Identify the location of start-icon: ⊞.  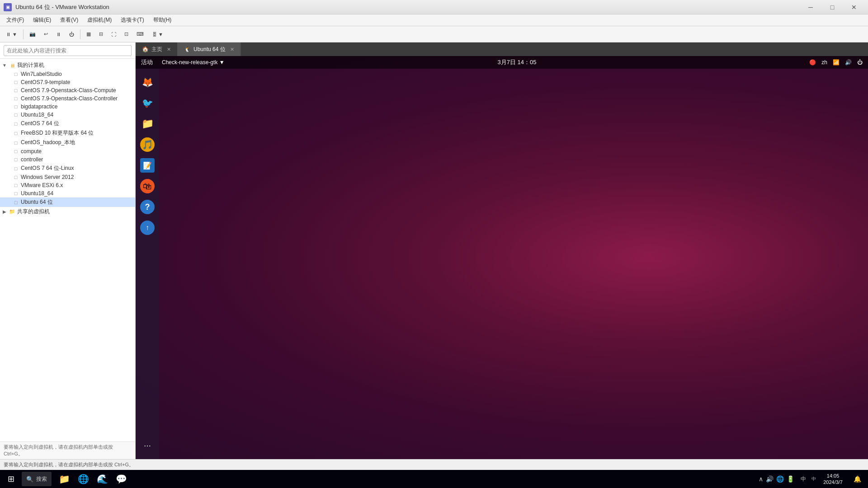
(11, 479).